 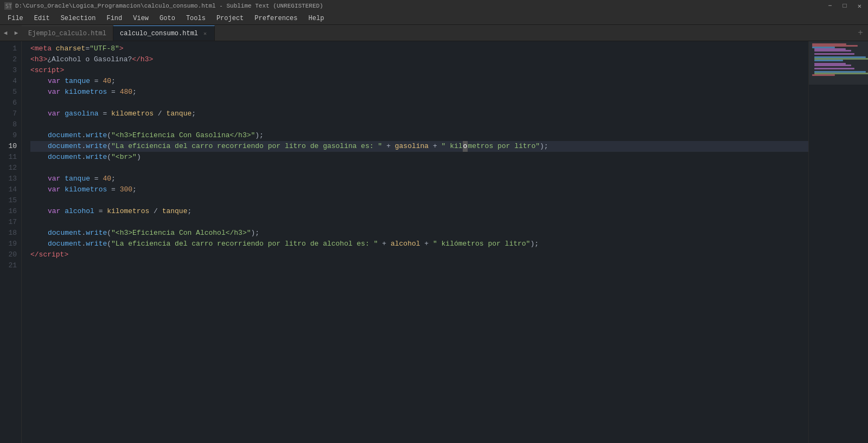 What do you see at coordinates (9, 255) in the screenshot?
I see `line-num-20: 20` at bounding box center [9, 255].